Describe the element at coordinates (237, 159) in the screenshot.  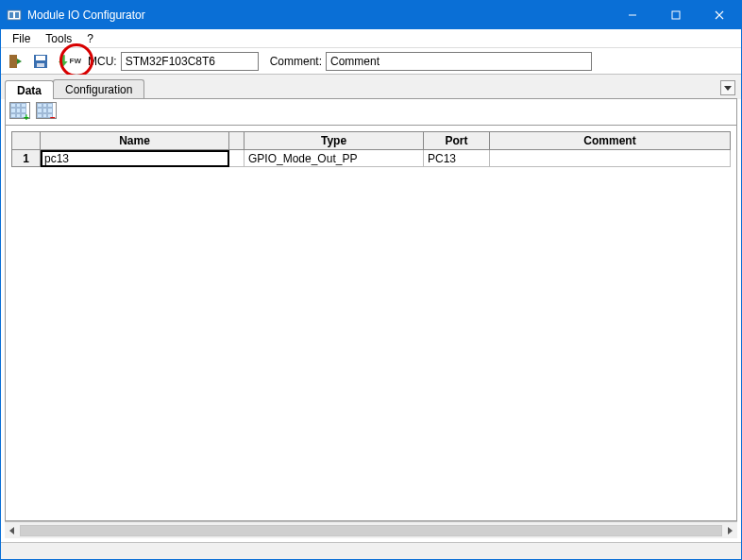
I see `cell-spacer` at that location.